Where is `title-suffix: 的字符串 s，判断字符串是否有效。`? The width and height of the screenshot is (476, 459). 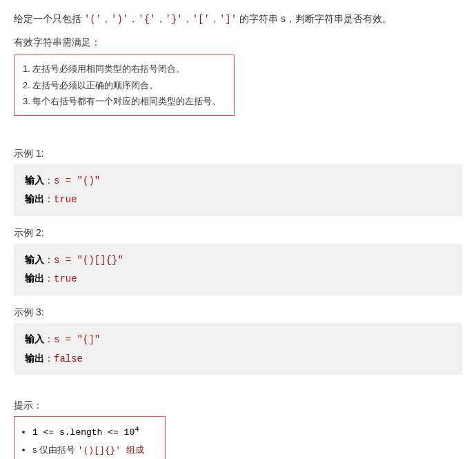 title-suffix: 的字符串 s，判断字符串是否有效。 is located at coordinates (315, 19).